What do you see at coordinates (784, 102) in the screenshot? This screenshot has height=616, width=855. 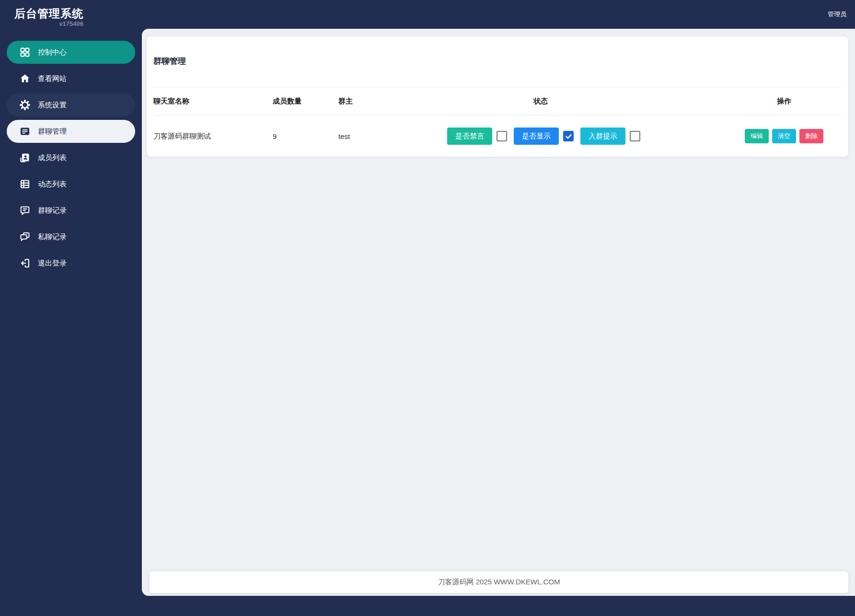 I see `column-header-actions: 操作` at bounding box center [784, 102].